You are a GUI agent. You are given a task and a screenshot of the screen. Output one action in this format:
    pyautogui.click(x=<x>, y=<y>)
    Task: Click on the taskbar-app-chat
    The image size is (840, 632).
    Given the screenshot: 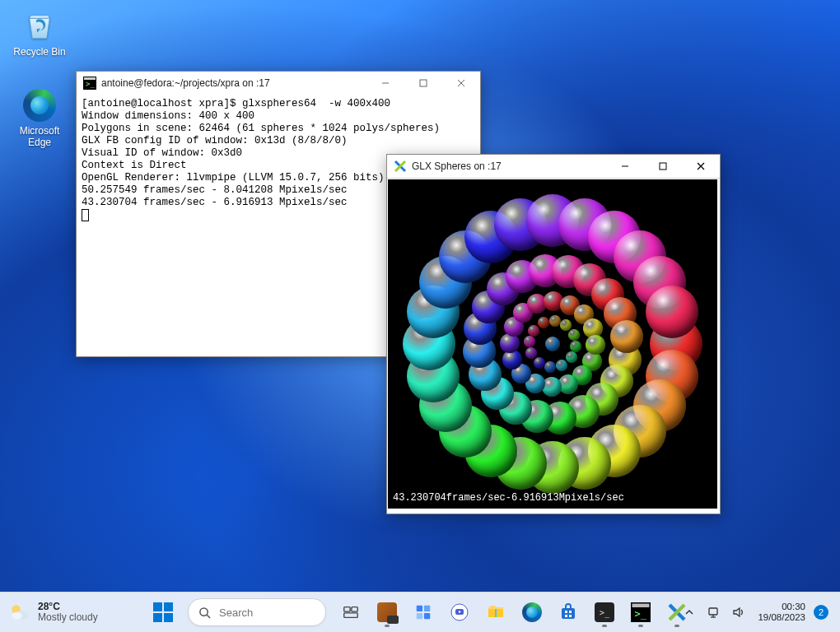 What is the action you would take?
    pyautogui.click(x=460, y=612)
    